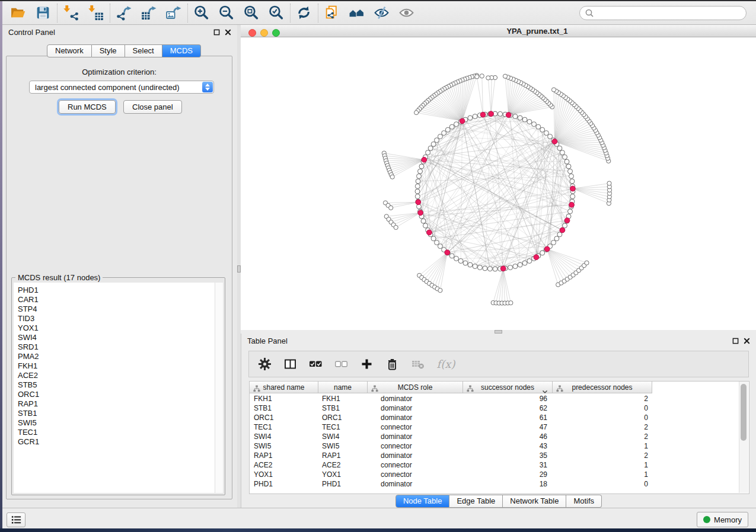 The image size is (756, 532). I want to click on table-row: PHD1PHD1dominator180, so click(495, 484).